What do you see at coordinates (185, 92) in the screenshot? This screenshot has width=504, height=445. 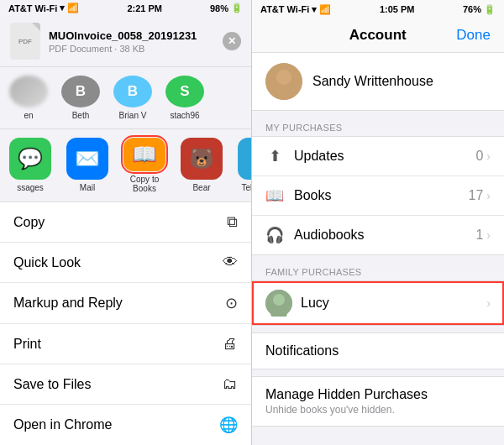 I see `contact-avatar: S` at bounding box center [185, 92].